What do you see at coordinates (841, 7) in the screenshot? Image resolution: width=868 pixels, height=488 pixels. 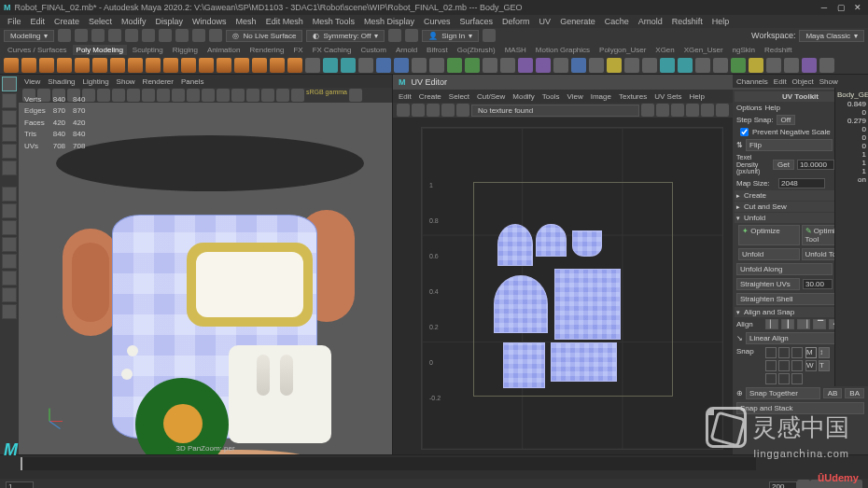 I see `maximize-button: ▢` at bounding box center [841, 7].